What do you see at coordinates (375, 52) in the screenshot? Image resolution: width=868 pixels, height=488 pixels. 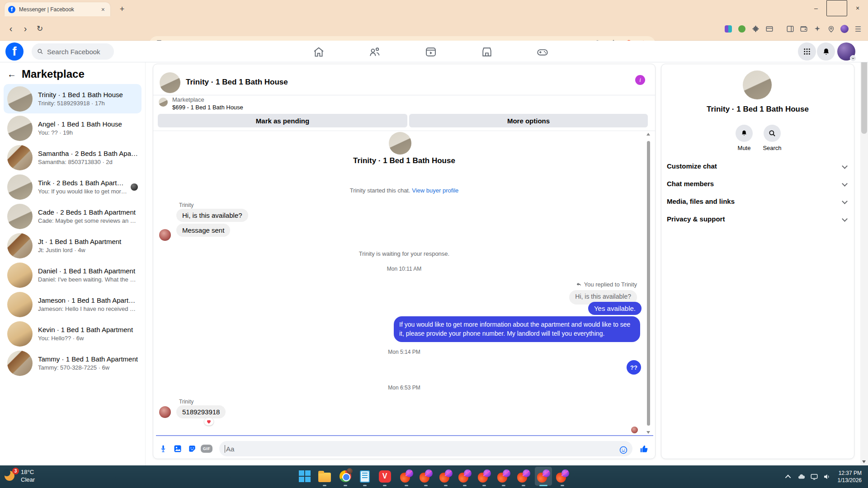 I see `friends-tab-icon` at bounding box center [375, 52].